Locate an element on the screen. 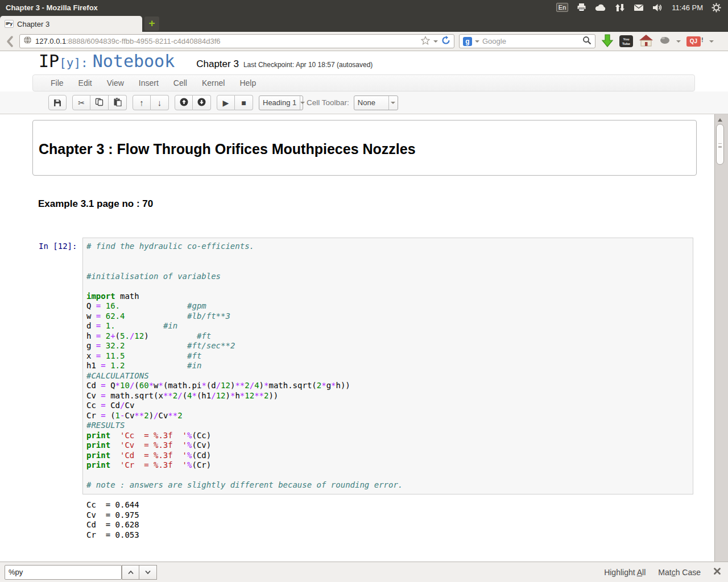 Image resolution: width=728 pixels, height=582 pixels. search-bar: g Google is located at coordinates (527, 41).